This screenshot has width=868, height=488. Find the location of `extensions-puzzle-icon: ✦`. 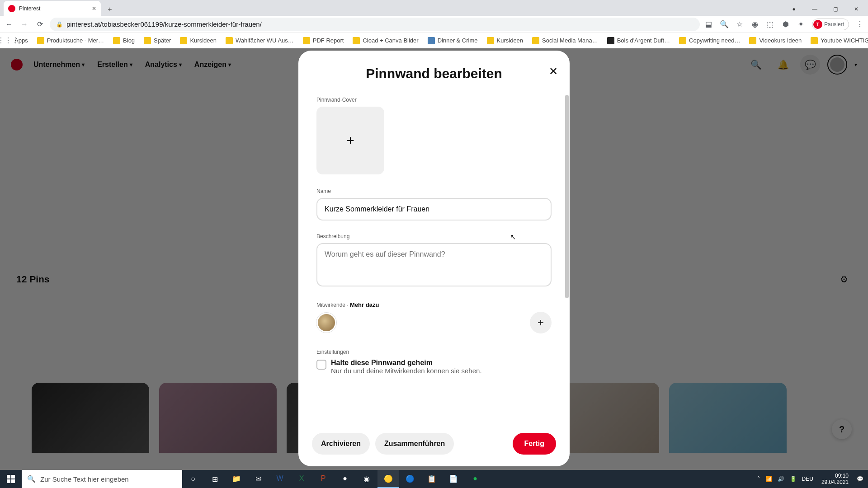

extensions-puzzle-icon: ✦ is located at coordinates (801, 24).